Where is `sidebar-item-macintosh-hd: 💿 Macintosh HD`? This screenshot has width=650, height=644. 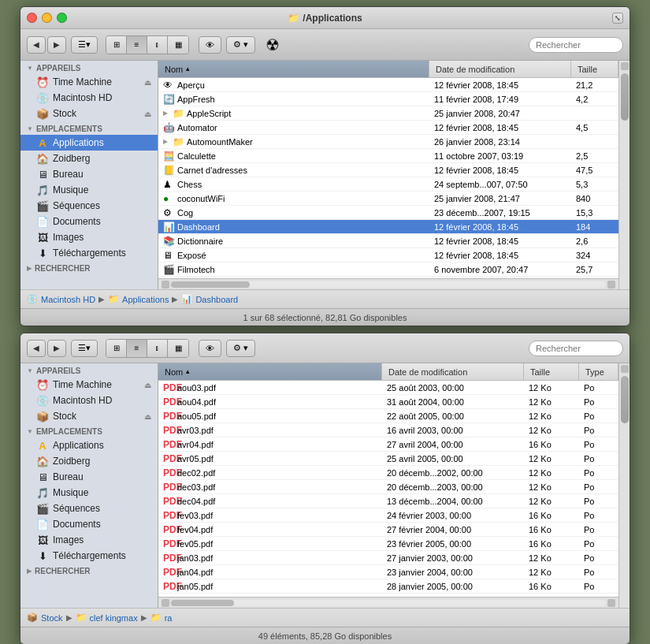
sidebar-item-macintosh-hd: 💿 Macintosh HD is located at coordinates (89, 98).